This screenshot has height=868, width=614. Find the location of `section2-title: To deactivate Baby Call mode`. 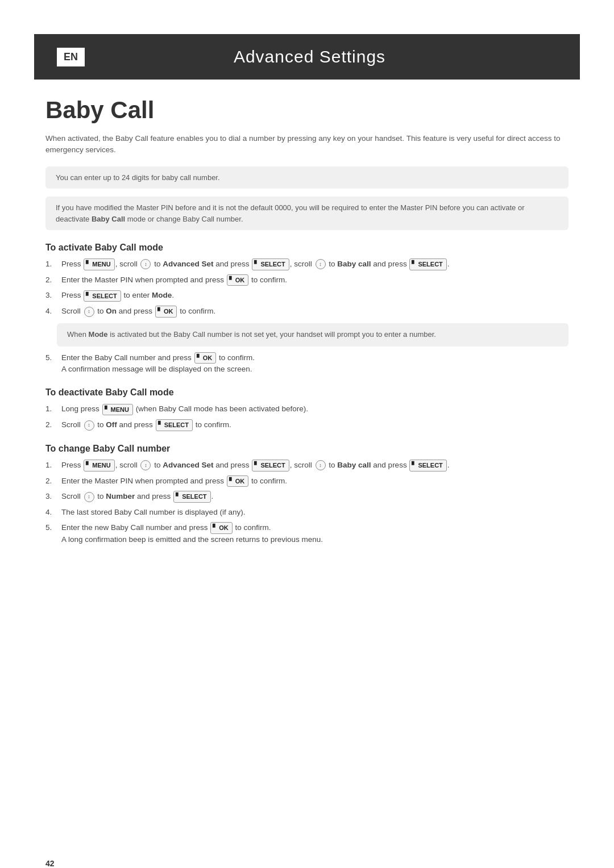

section2-title: To deactivate Baby Call mode is located at coordinates (307, 393).